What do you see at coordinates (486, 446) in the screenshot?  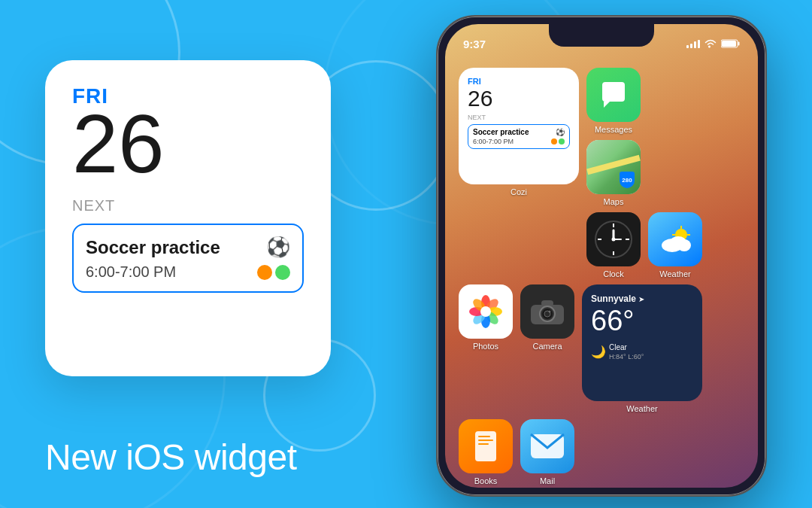 I see `books-svg` at bounding box center [486, 446].